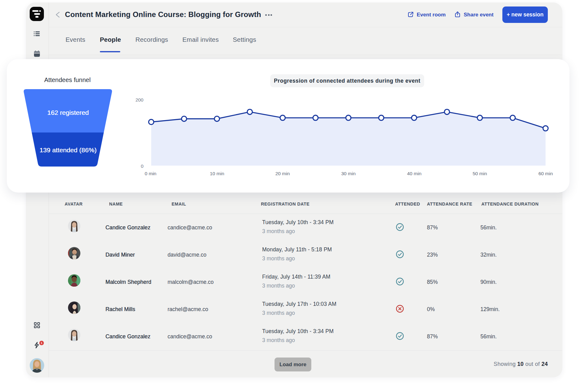 Image resolution: width=588 pixels, height=386 pixels. I want to click on svg-text: 1, so click(42, 343).